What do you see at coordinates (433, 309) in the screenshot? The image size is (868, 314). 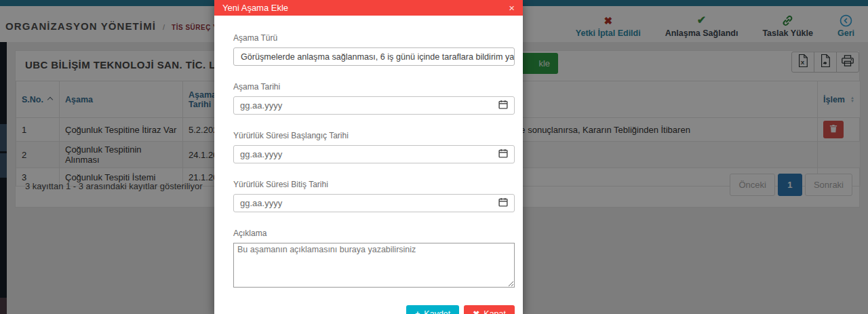 I see `save-button: + Kaydet` at bounding box center [433, 309].